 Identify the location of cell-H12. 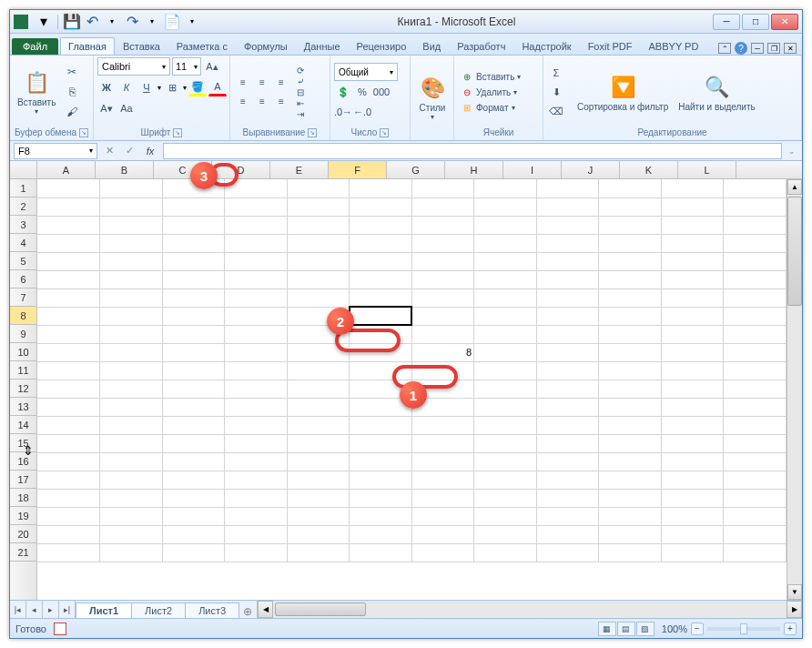
(506, 389).